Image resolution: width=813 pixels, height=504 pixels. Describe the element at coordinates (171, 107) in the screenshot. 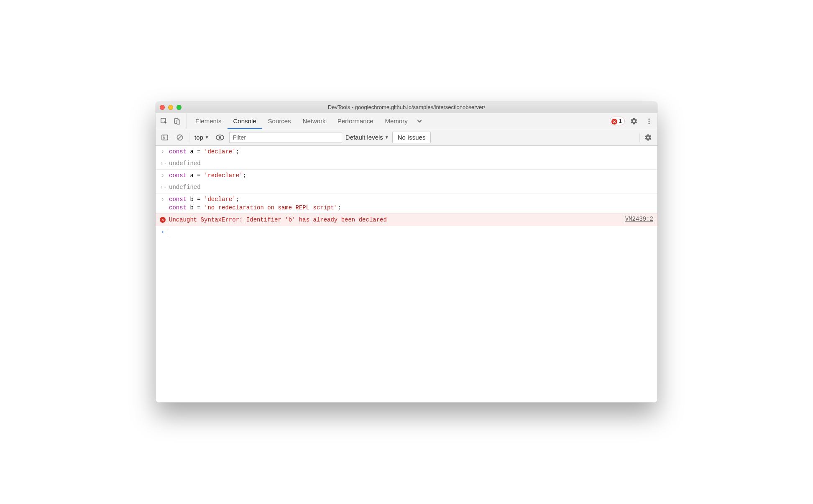

I see `minimize-window-button` at that location.